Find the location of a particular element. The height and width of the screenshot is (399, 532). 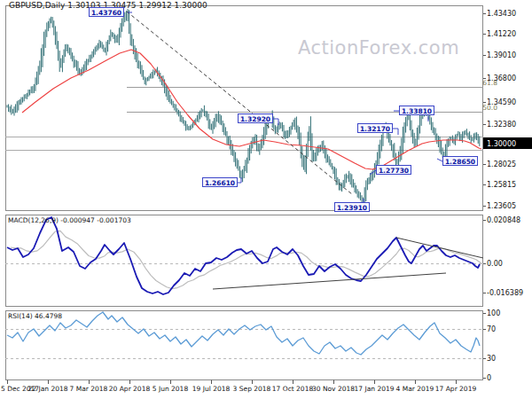

price-axis-label: 1.43430 is located at coordinates (502, 14).